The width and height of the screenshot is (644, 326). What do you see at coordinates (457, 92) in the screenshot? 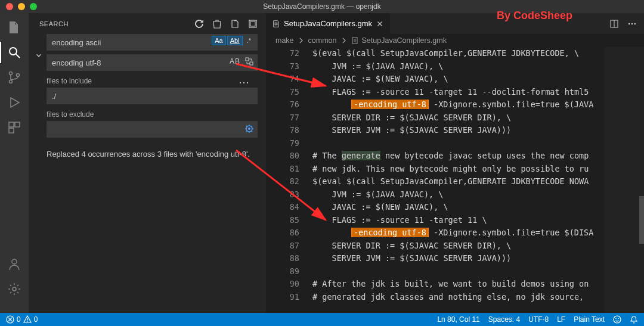
I see `code-line: FLAGS := -source 11 -target 11 --doclint…` at bounding box center [457, 92].